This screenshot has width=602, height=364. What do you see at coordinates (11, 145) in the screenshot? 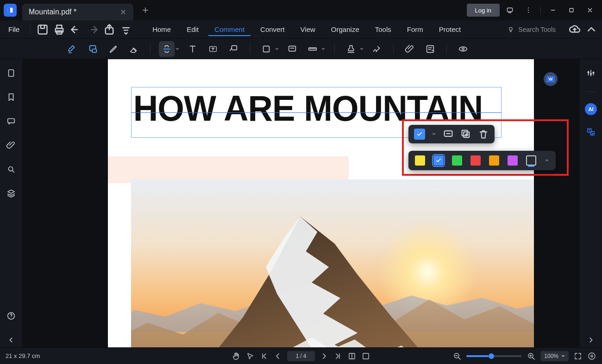
I see `attachments-panel-icon` at bounding box center [11, 145].